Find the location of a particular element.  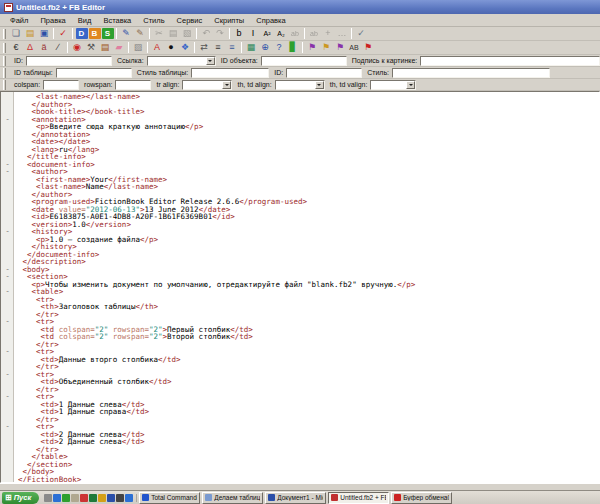

subscript-icon: A₂ is located at coordinates (282, 34).